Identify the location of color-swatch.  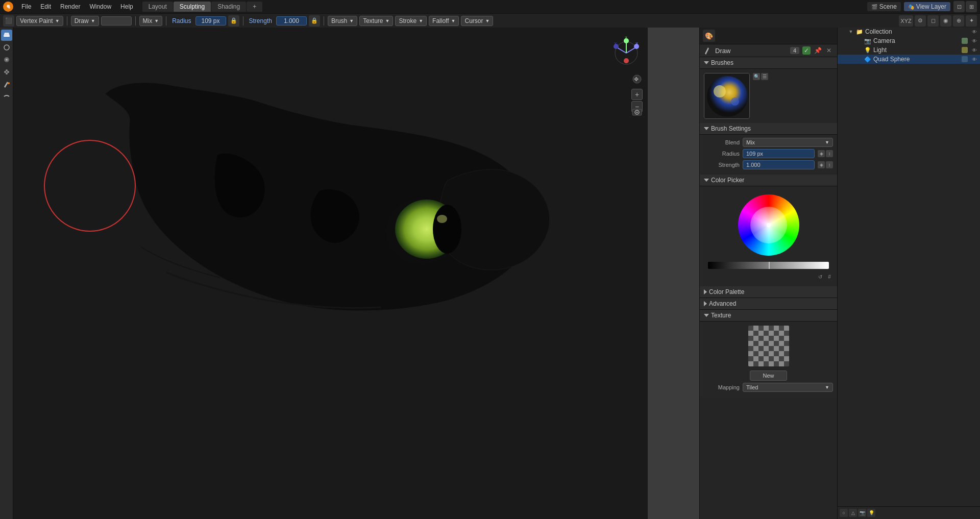
(116, 21).